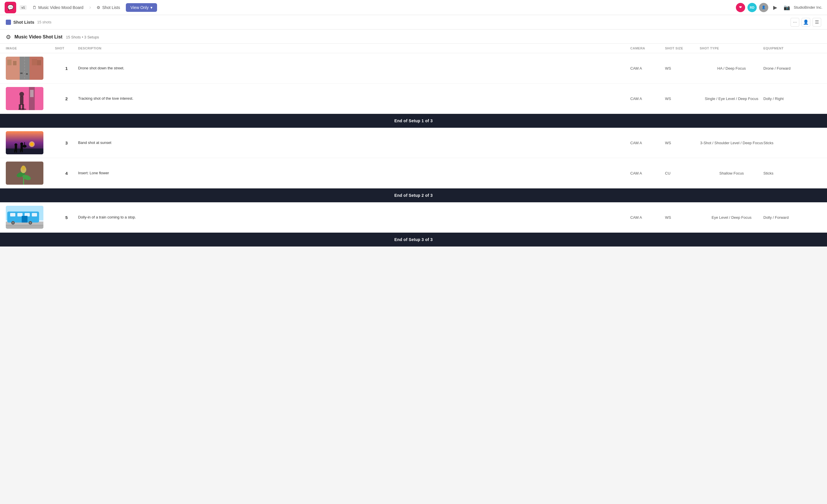  I want to click on shot-number-4: 4, so click(66, 173).